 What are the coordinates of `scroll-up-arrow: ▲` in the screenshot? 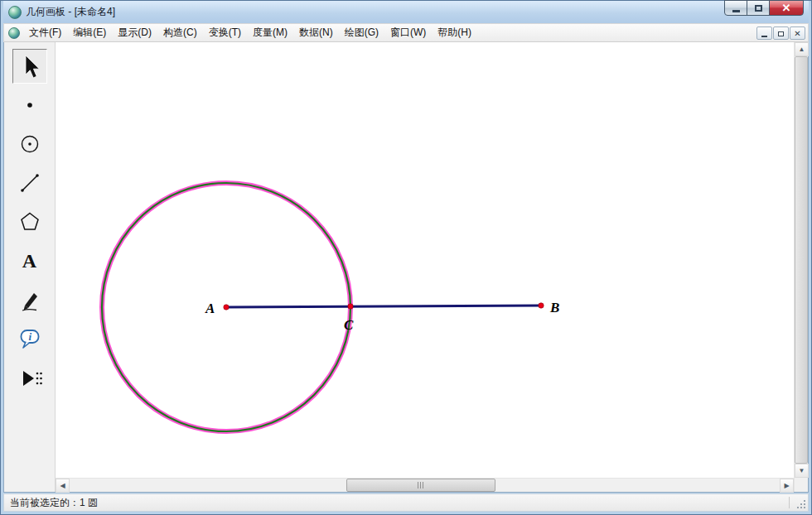 It's located at (802, 50).